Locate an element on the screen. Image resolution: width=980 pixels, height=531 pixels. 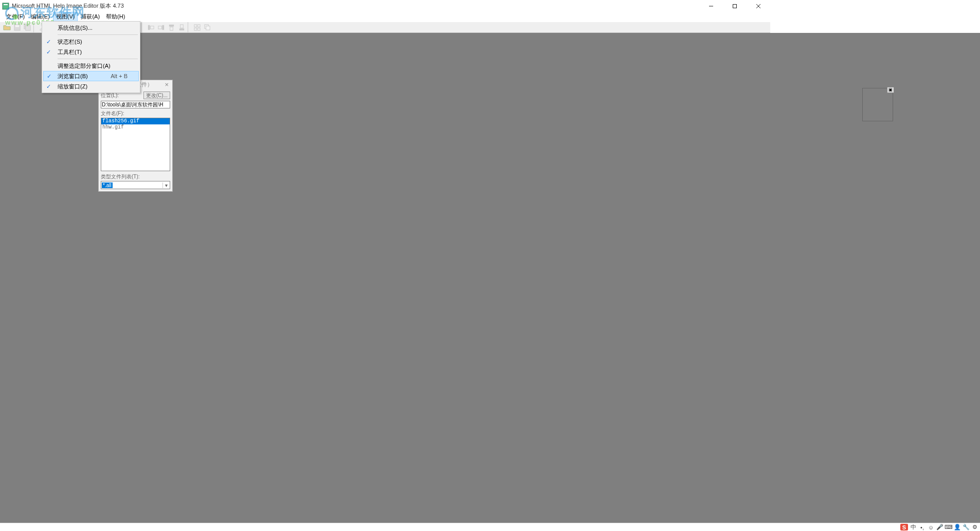
menu-file: 文件(F) is located at coordinates (15, 16).